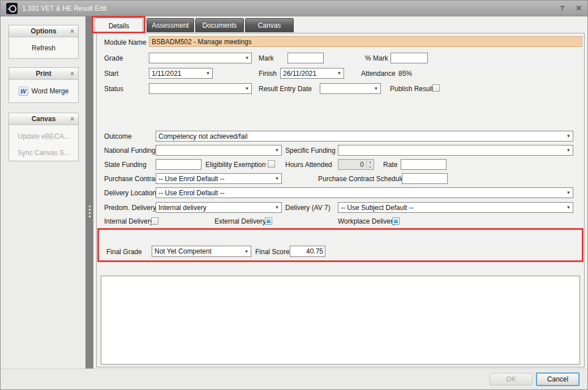 Image resolution: width=588 pixels, height=390 pixels. I want to click on specific-funding-value, so click(452, 151).